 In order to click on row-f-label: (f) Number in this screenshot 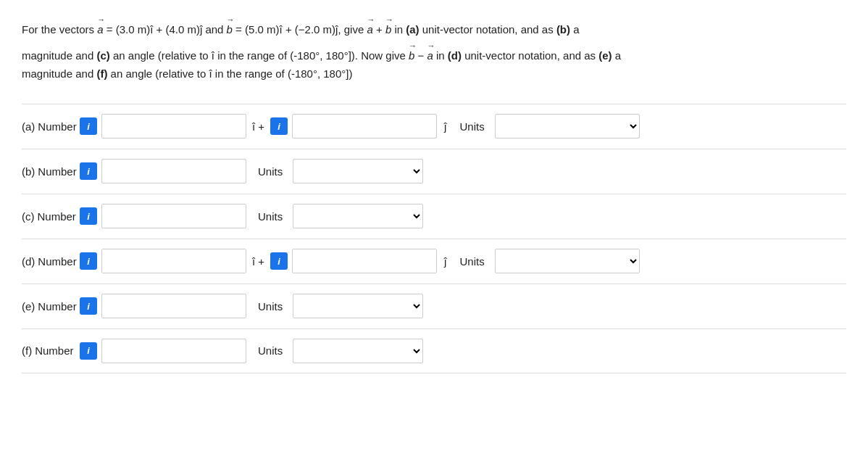, I will do `click(51, 351)`.